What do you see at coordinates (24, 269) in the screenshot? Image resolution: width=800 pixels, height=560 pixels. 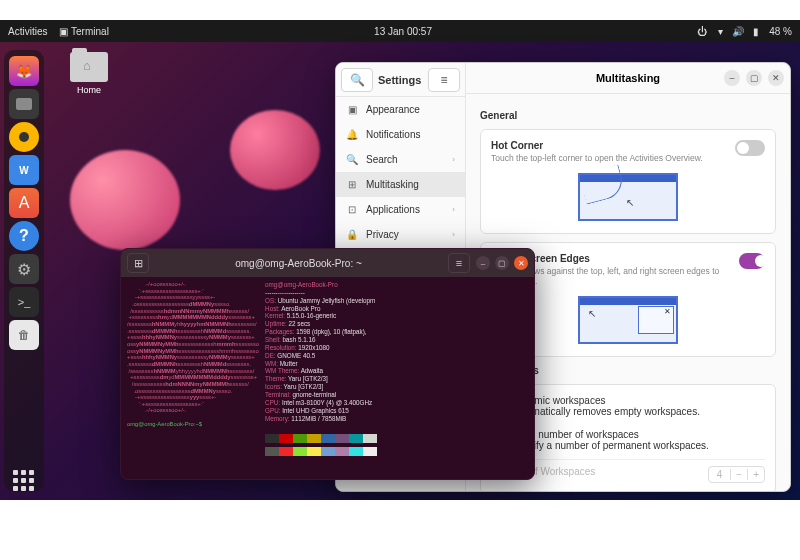 I see `dock-settings: ⚙` at bounding box center [24, 269].